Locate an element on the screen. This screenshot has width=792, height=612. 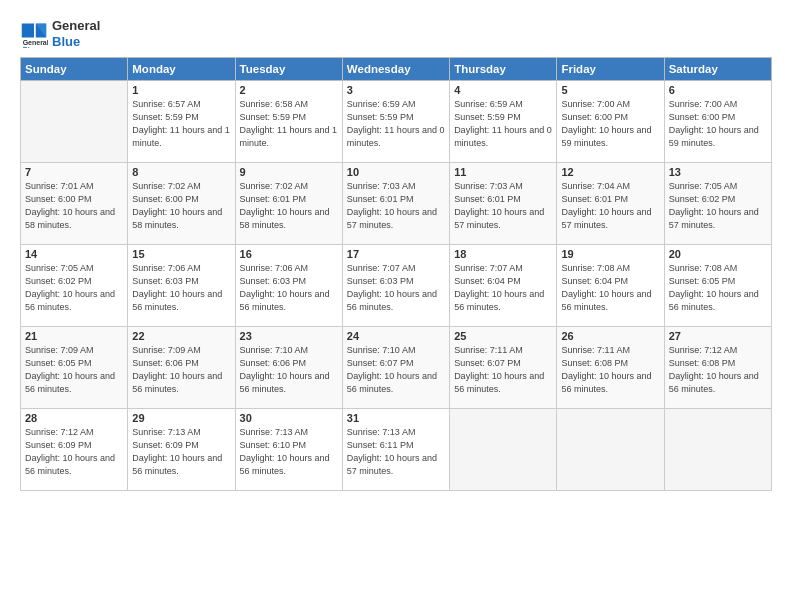
day-cell: 3 Sunrise: 6:59 AM Sunset: 5:59 PM Dayli… is located at coordinates (396, 122).